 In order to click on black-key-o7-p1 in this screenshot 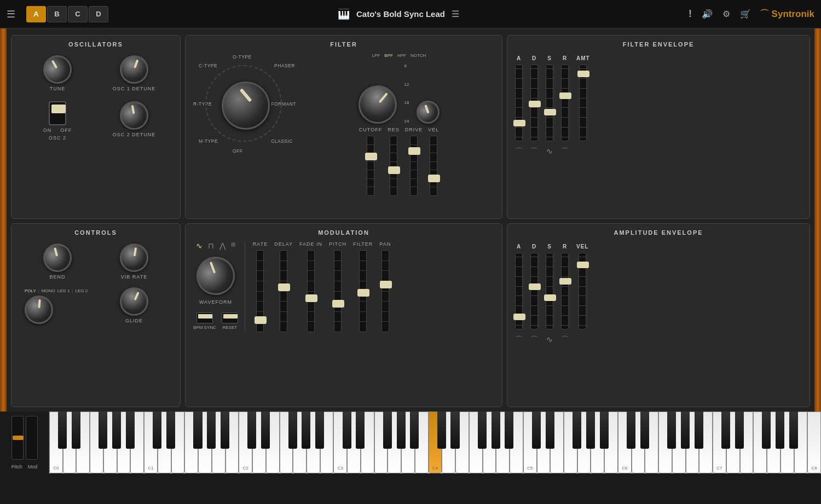, I will do `click(726, 430)`.